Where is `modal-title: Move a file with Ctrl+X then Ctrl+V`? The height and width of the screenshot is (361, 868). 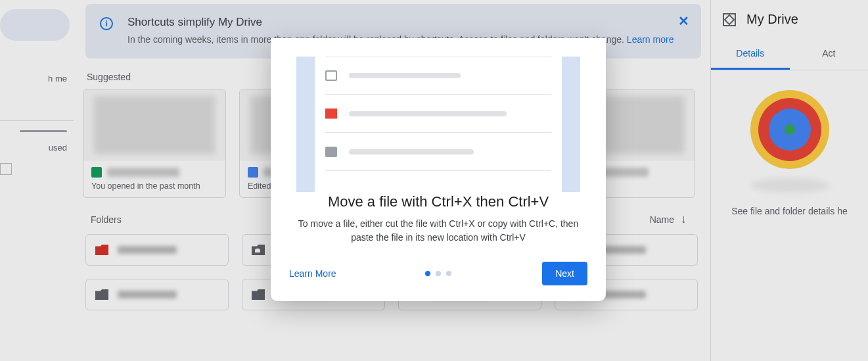
modal-title: Move a file with Ctrl+X then Ctrl+V is located at coordinates (438, 202).